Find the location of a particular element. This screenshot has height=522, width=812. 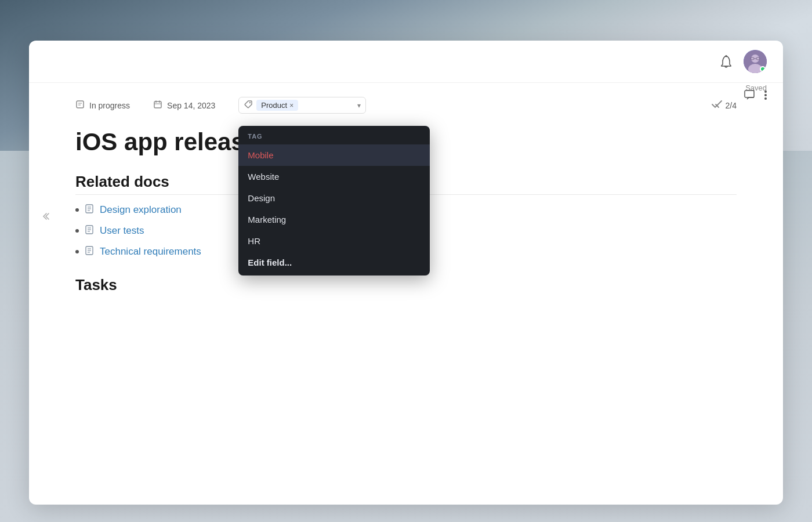

dropdown-item-design: Design is located at coordinates (334, 198).